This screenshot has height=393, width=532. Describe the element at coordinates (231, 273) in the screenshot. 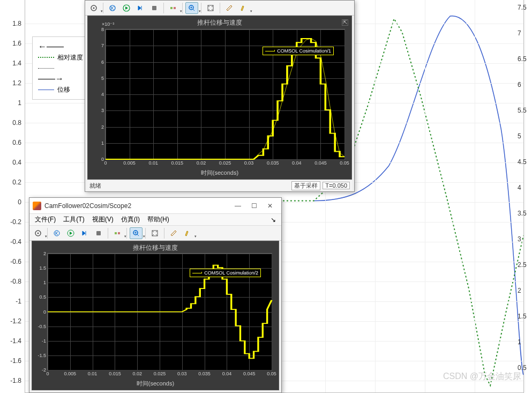

I see `scope-legend-2-label: COMSOL Cosimulation/2` at that location.